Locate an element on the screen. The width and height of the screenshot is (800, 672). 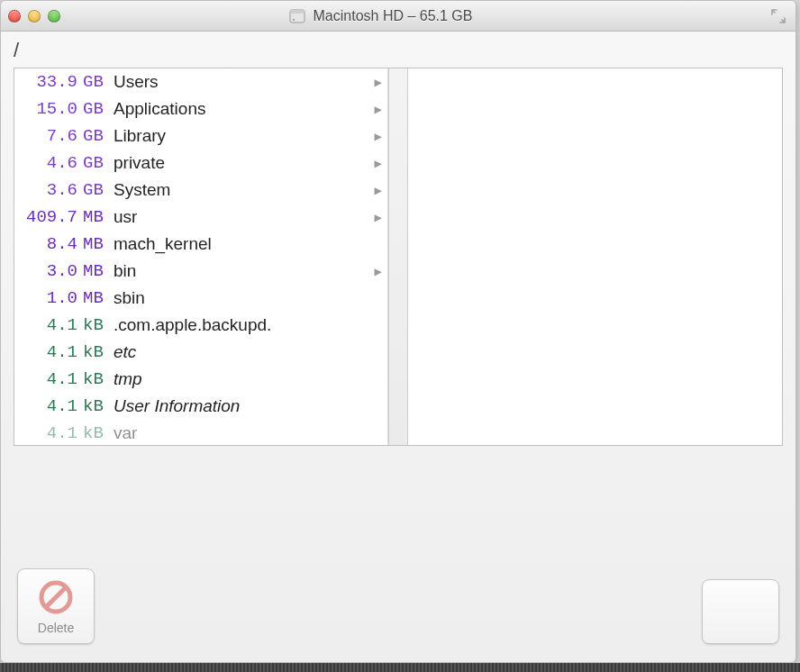
path-text: / is located at coordinates (16, 50).